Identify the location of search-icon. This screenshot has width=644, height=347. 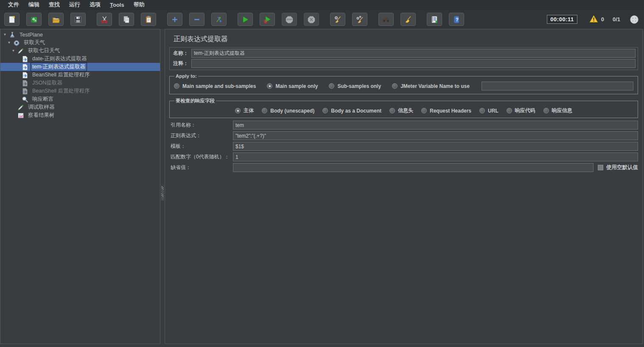
(386, 20).